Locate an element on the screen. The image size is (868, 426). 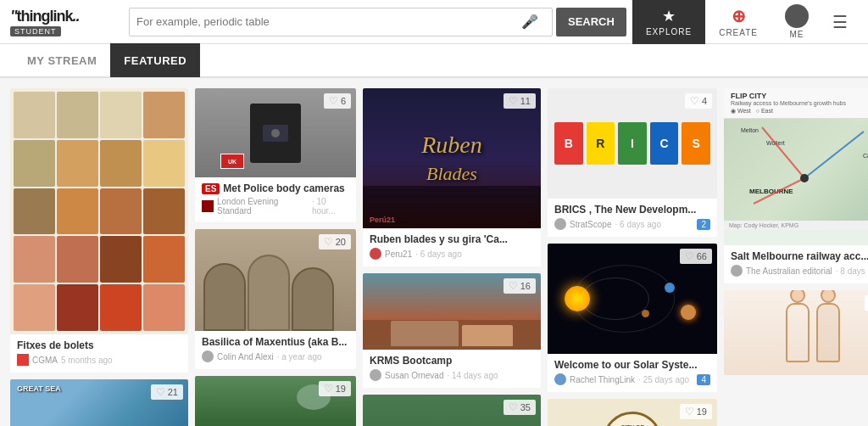
like-count: 6 is located at coordinates (343, 101).